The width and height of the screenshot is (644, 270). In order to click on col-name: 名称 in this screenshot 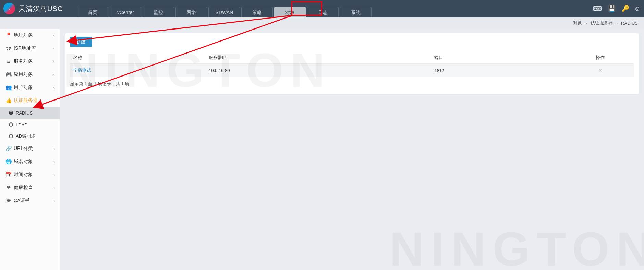, I will do `click(138, 58)`.